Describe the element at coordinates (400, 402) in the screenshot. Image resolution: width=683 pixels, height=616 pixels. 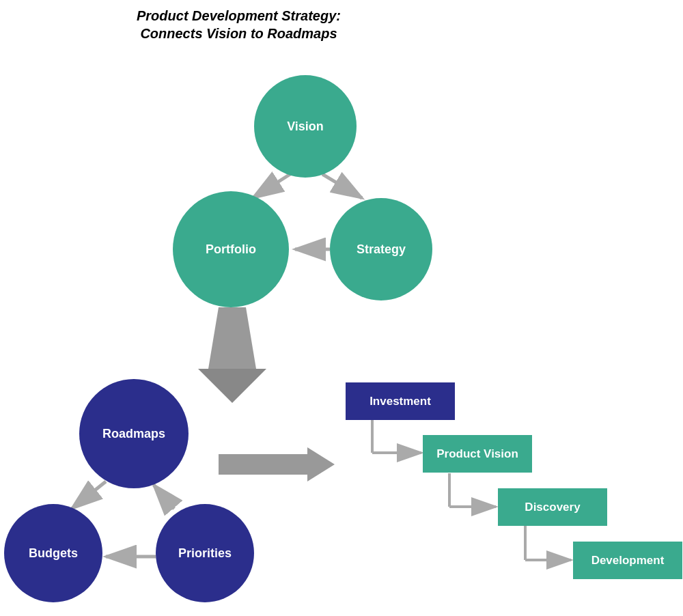
I see `investment-rect: Investment` at that location.